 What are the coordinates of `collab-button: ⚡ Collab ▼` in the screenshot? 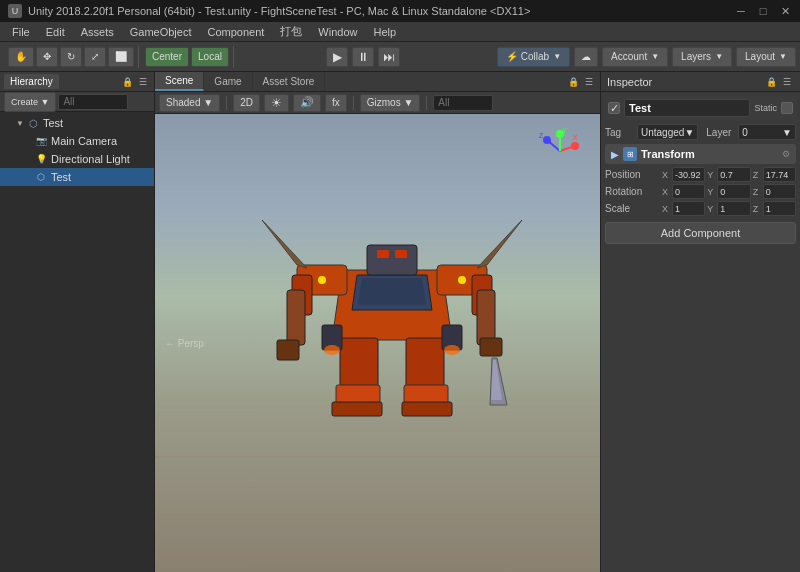 It's located at (534, 57).